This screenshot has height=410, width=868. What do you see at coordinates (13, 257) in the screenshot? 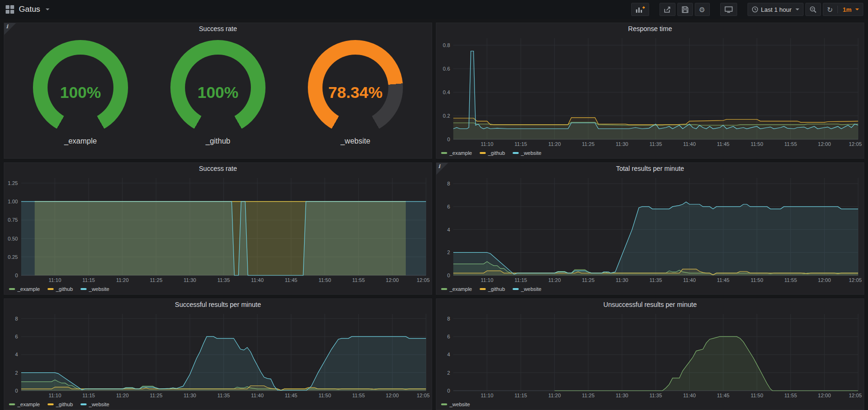
I see `svg-text: 0.25` at bounding box center [13, 257].